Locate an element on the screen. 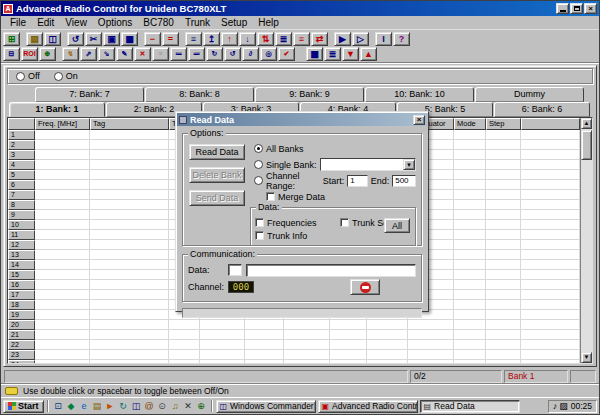 The height and width of the screenshot is (415, 600). single-bank-option: Single Bank: ▼ is located at coordinates (335, 164).